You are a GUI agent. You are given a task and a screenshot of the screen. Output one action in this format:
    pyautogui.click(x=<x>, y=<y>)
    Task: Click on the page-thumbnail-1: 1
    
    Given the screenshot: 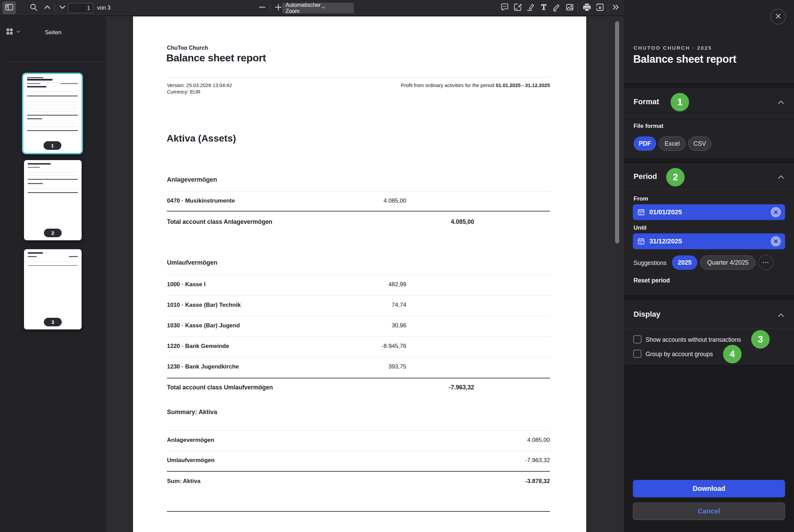 What is the action you would take?
    pyautogui.click(x=52, y=113)
    